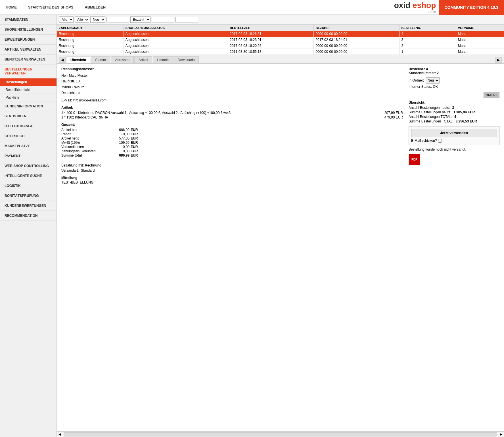  I want to click on table-row: RechnungAbgeschlossen2011-03-30 10:55:13…, so click(281, 52).